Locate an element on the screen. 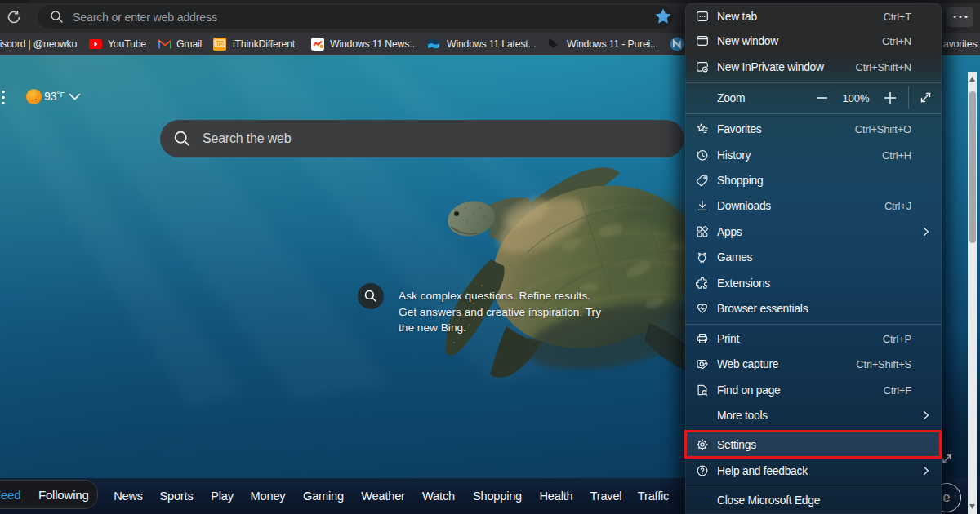  svg-text: iTD is located at coordinates (220, 44).